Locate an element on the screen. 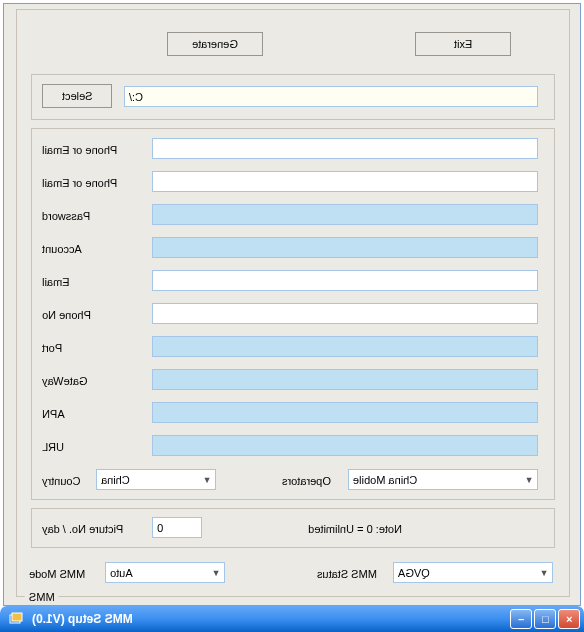 Image resolution: width=584 pixels, height=632 pixels. apn-input is located at coordinates (345, 412).